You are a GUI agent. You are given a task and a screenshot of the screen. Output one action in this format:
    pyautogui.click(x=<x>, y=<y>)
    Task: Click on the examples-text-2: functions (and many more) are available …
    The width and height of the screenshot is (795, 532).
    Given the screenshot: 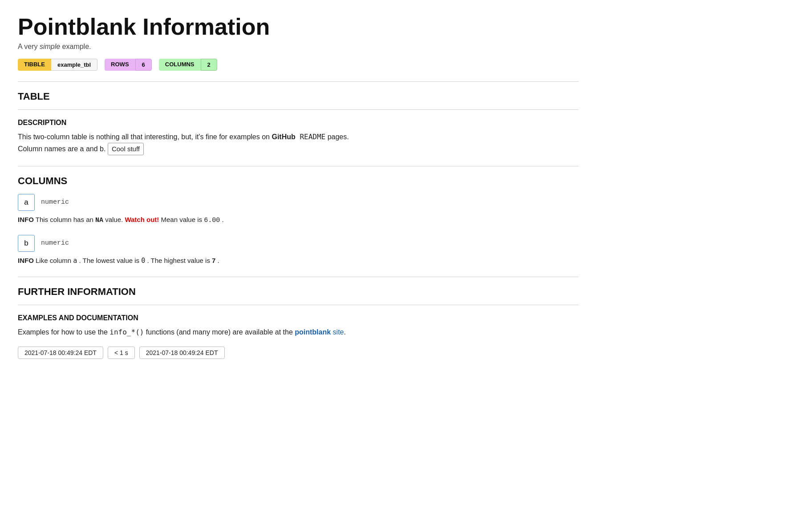 What is the action you would take?
    pyautogui.click(x=219, y=332)
    